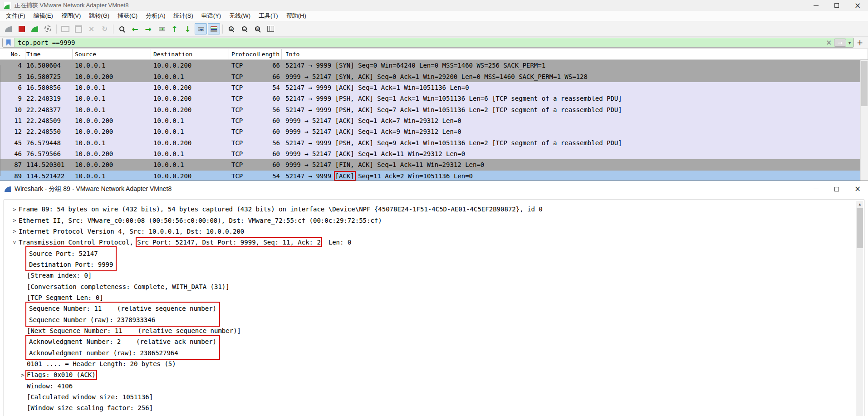 The height and width of the screenshot is (416, 868). What do you see at coordinates (155, 16) in the screenshot?
I see `menu-analyze: 分析(A)` at bounding box center [155, 16].